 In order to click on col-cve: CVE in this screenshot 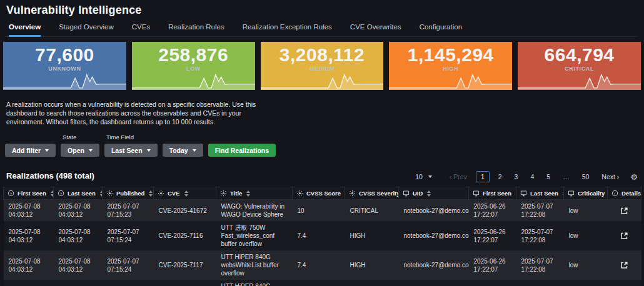, I will do `click(185, 194)`.